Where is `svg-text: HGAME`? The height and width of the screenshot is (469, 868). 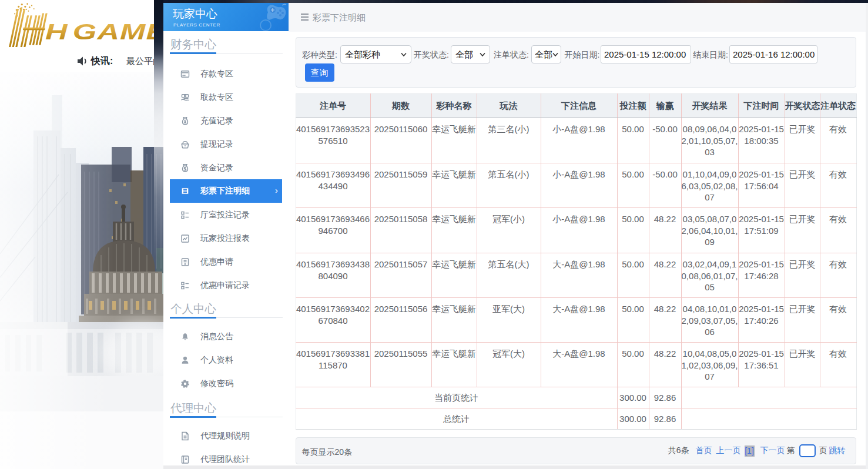
svg-text: HGAME is located at coordinates (105, 32).